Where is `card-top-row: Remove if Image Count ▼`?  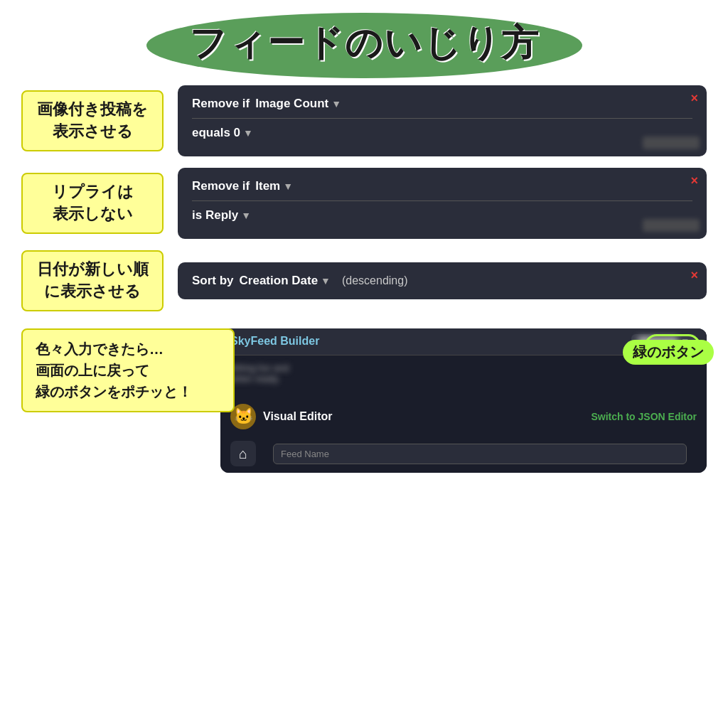 card-top-row: Remove if Image Count ▼ is located at coordinates (442, 104).